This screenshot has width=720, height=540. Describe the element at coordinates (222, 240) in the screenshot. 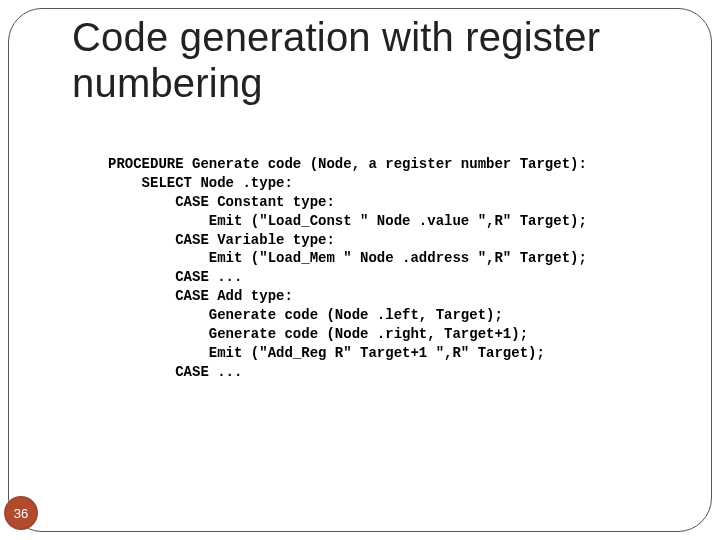

I see `code-line: CASE Variable type:` at that location.